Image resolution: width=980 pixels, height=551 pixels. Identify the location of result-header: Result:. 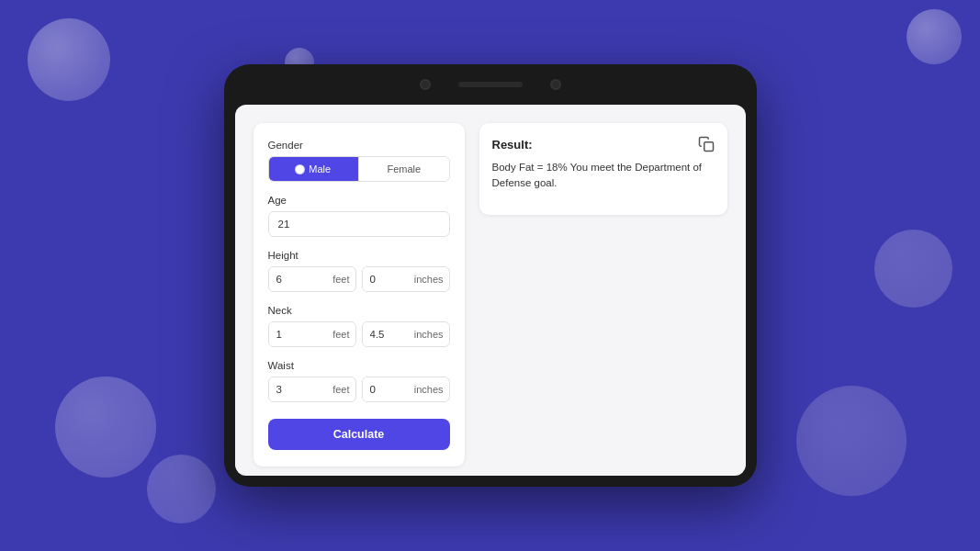
(603, 144).